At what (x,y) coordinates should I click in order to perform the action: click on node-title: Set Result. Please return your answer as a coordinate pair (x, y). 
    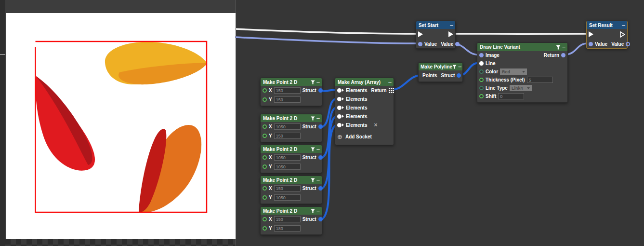
    Looking at the image, I should click on (601, 25).